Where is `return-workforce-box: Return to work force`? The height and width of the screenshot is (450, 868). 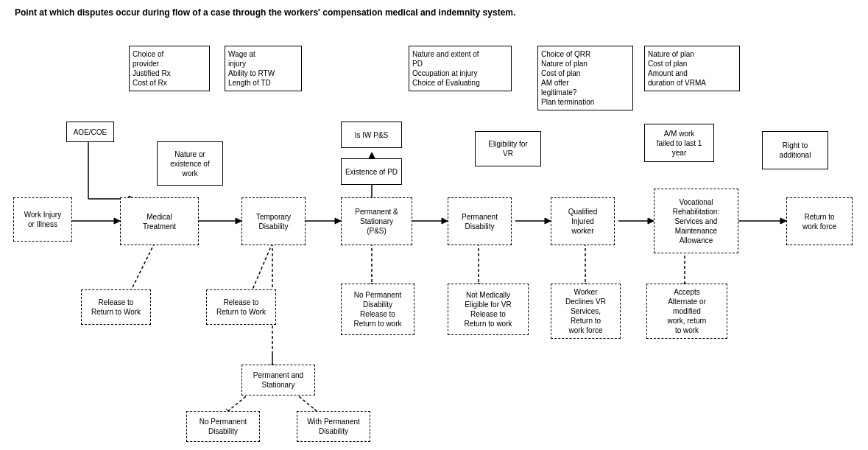 return-workforce-box: Return to work force is located at coordinates (819, 221).